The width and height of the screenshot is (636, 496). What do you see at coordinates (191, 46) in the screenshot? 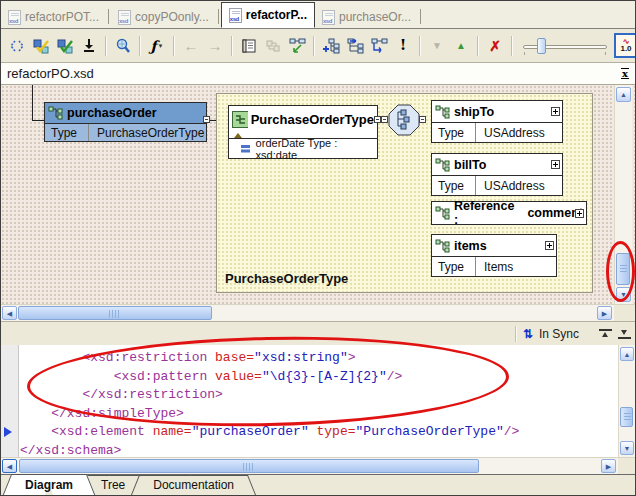
I see `back-button: ←` at bounding box center [191, 46].